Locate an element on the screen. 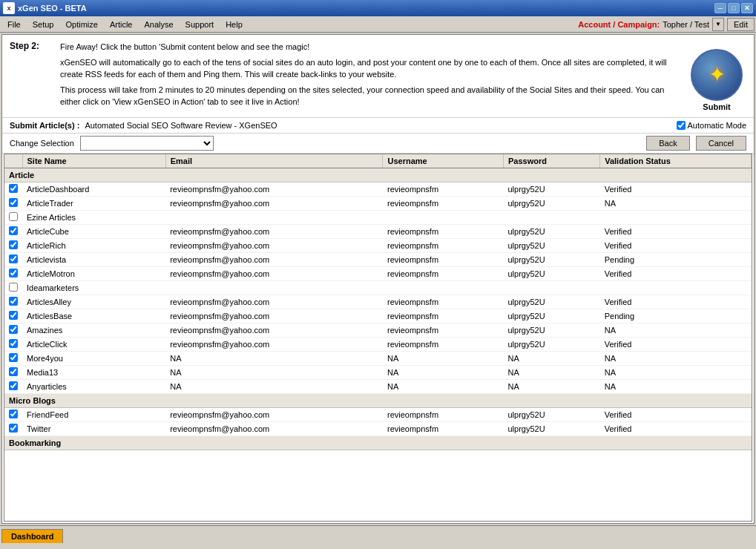 This screenshot has height=549, width=756. cancel-button: Cancel is located at coordinates (721, 143).